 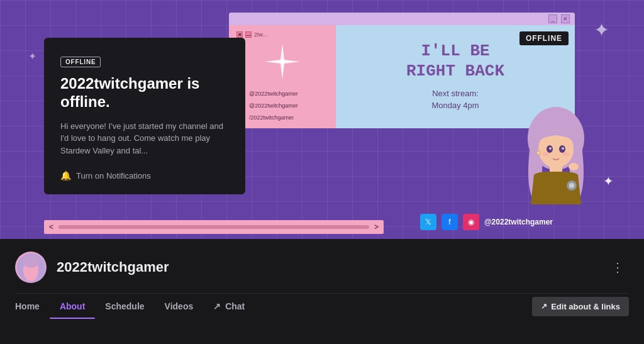 What do you see at coordinates (322, 306) in the screenshot?
I see `channel-nav: Home About Schedule Videos ↗ Chat ↗ Edit…` at bounding box center [322, 306].